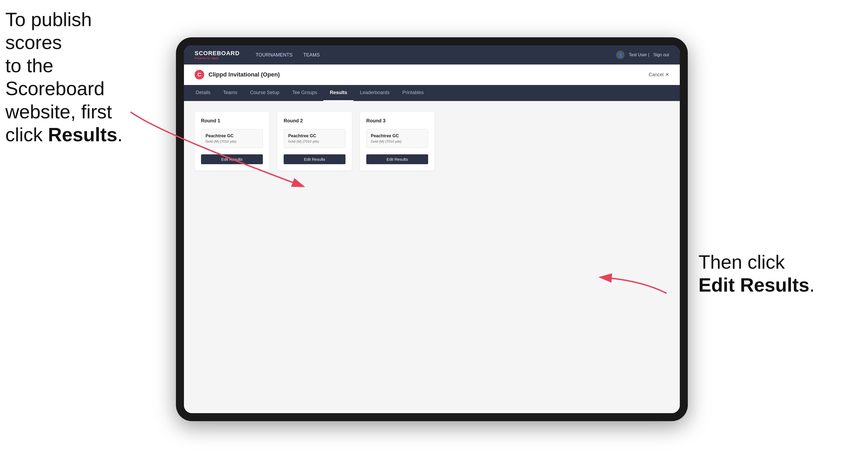 The image size is (868, 467). What do you see at coordinates (315, 142) in the screenshot?
I see `round-2-course-details: Gold (M) (7010 yds)` at bounding box center [315, 142].